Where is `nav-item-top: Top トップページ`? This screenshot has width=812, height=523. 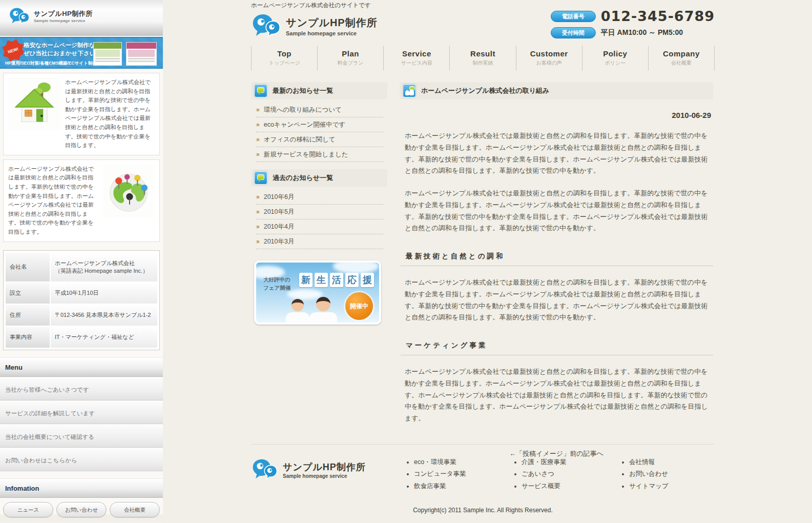 nav-item-top: Top トップページ is located at coordinates (284, 58).